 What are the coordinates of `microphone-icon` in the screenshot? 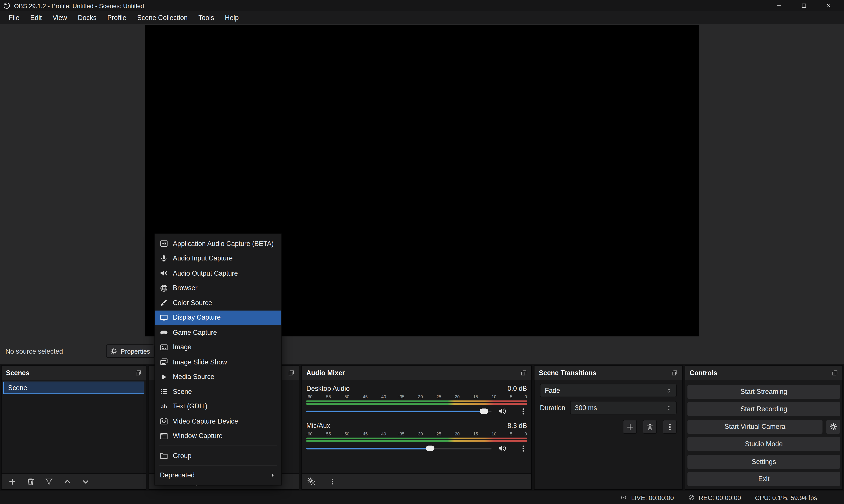 It's located at (164, 258).